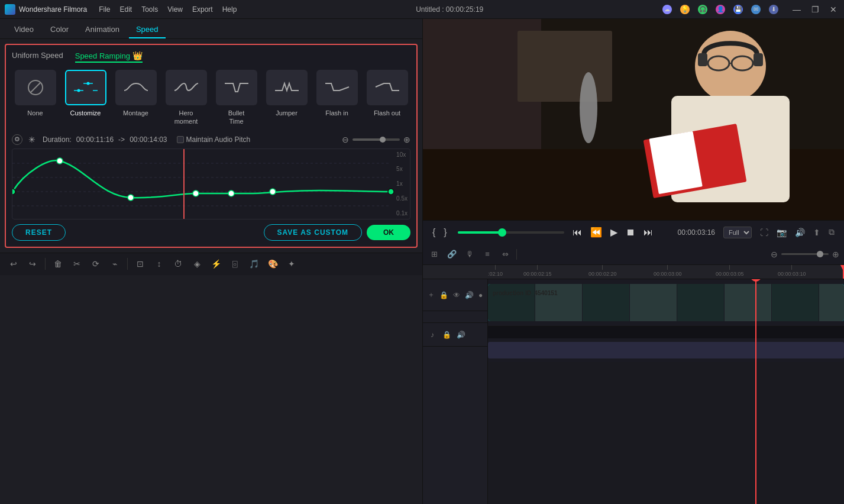  I want to click on save-custom-button: SAVE AS CUSTOM, so click(313, 232).